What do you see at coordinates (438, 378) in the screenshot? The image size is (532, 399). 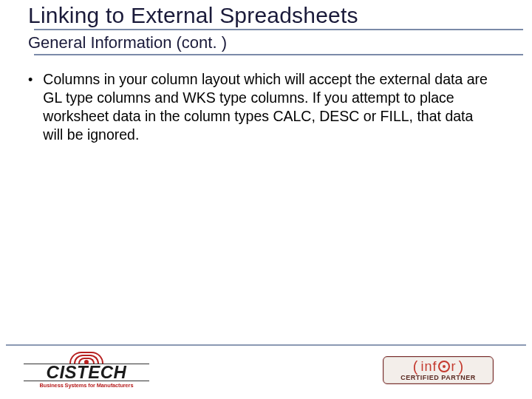 I see `infor-subtext: CERTIFIED PARTNER` at bounding box center [438, 378].